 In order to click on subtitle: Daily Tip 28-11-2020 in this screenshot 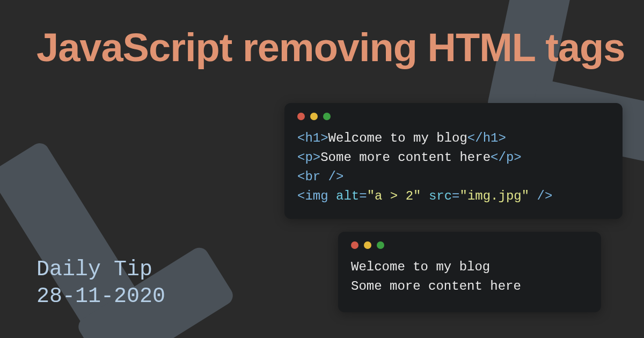, I will do `click(101, 283)`.